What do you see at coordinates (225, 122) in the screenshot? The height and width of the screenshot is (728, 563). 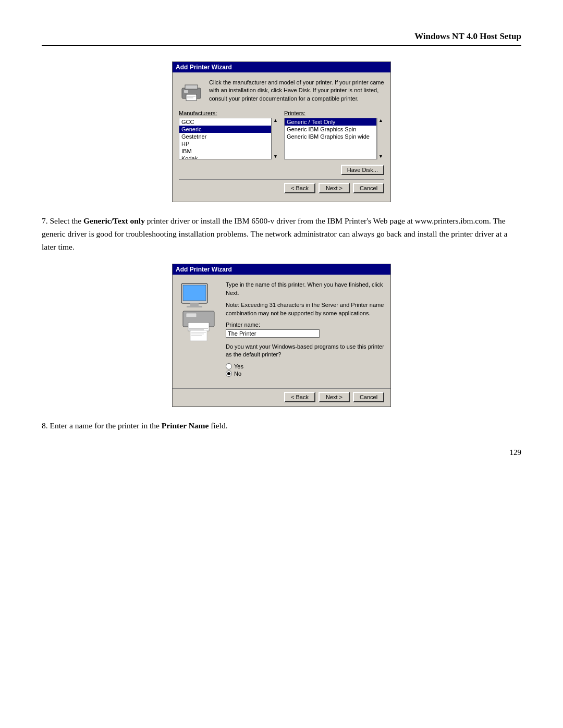 I see `manufacturer-gcc: GCC` at bounding box center [225, 122].